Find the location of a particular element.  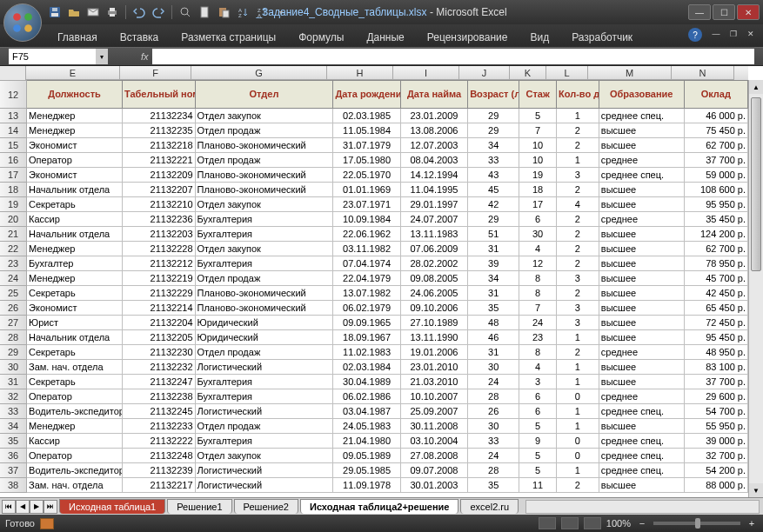

cell: 21132229 is located at coordinates (159, 294).